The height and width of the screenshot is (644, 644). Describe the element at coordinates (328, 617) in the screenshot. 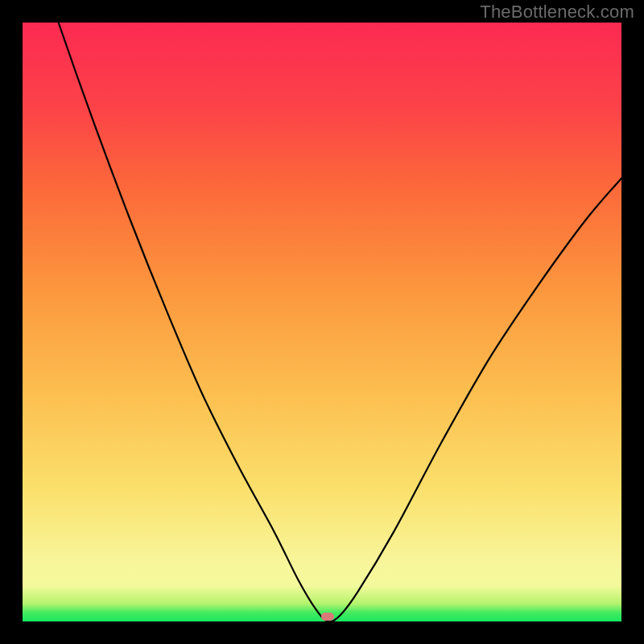

I see `min-marker` at that location.